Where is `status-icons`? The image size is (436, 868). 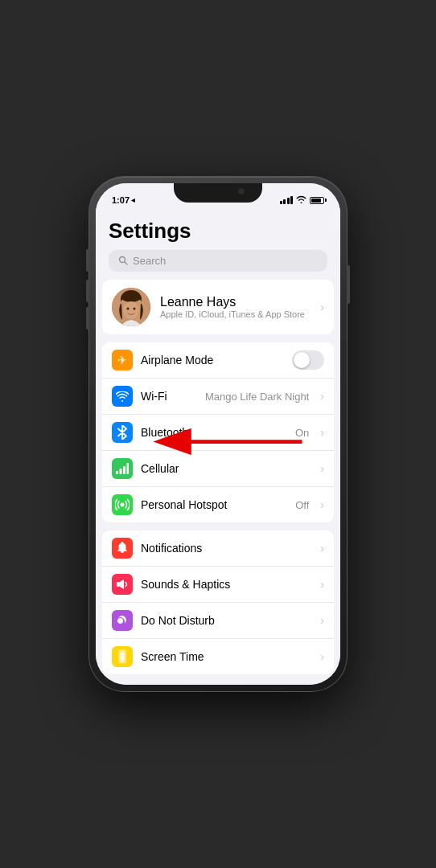 status-icons is located at coordinates (302, 200).